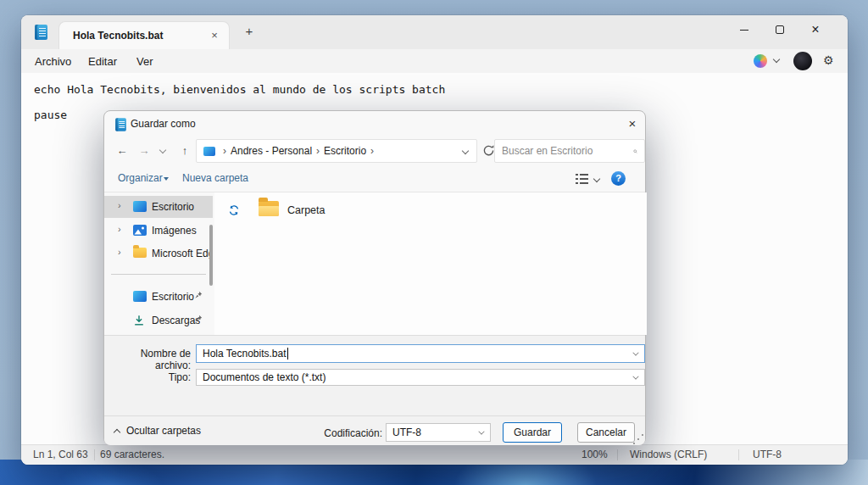 The width and height of the screenshot is (868, 485). What do you see at coordinates (434, 454) in the screenshot?
I see `status-bar: Ln 1, Col 63 69 caracteres. 100% Windows…` at bounding box center [434, 454].